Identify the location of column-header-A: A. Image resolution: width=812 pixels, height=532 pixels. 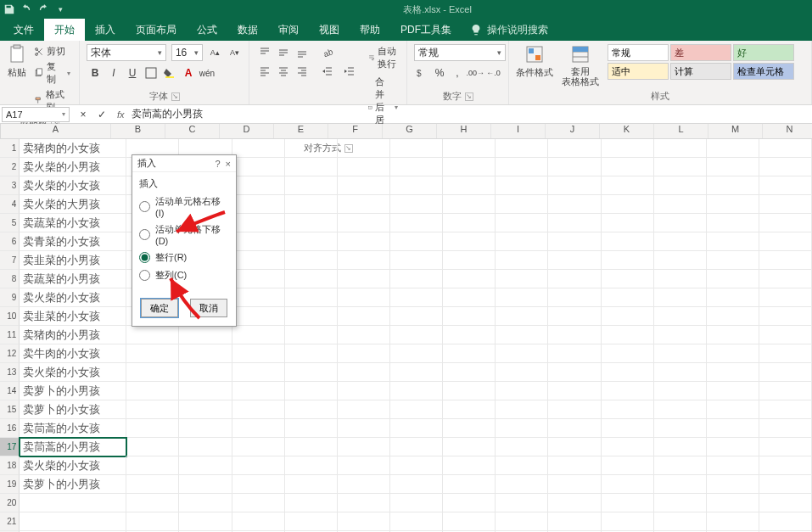
(56, 131).